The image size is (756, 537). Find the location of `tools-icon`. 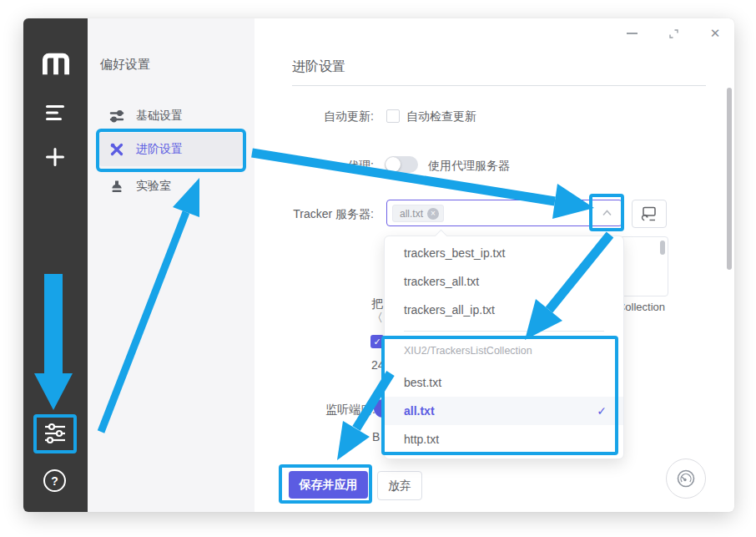

tools-icon is located at coordinates (117, 149).